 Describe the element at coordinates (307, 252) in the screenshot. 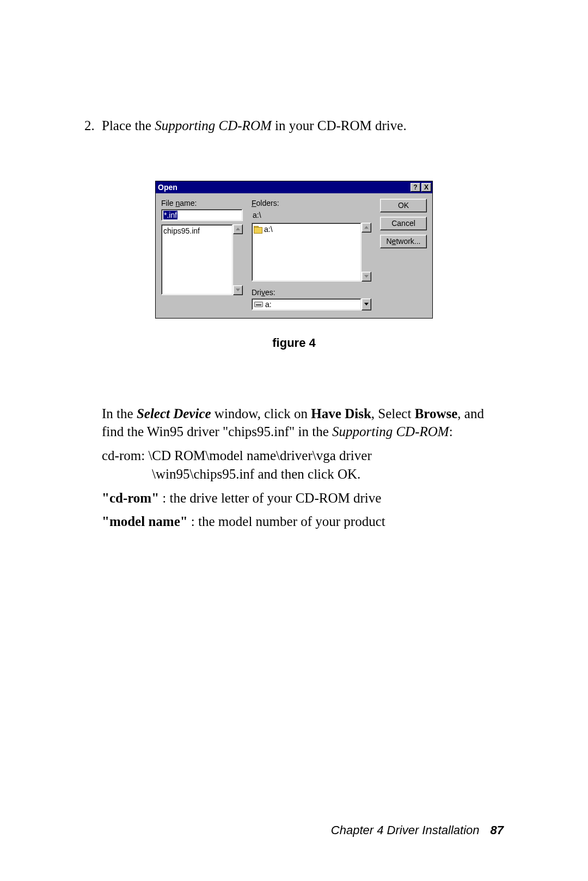

I see `folder-listbox: a:\` at that location.